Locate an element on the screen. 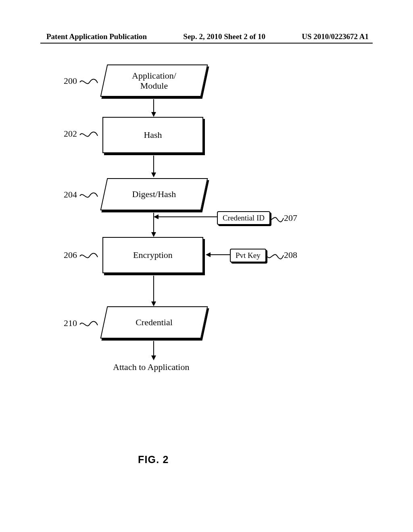 This screenshot has width=413, height=532. node-credential-id-label: Credential ID is located at coordinates (244, 218).